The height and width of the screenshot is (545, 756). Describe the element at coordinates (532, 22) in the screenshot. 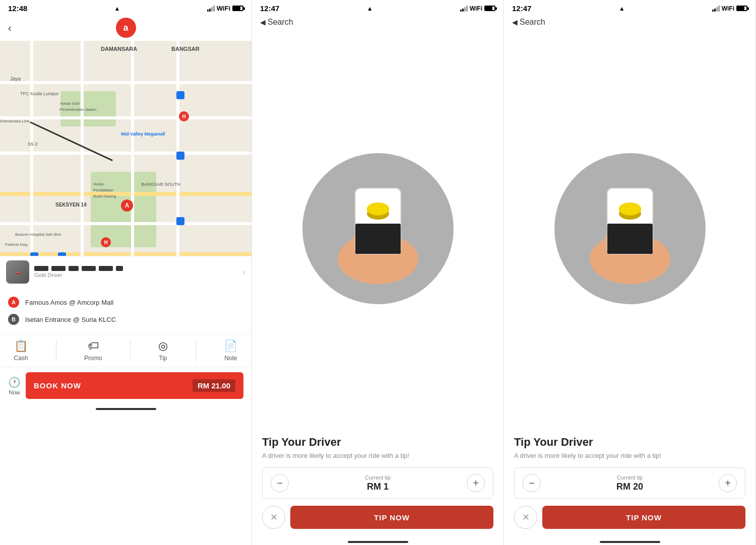

I see `search-label-2: Search` at that location.